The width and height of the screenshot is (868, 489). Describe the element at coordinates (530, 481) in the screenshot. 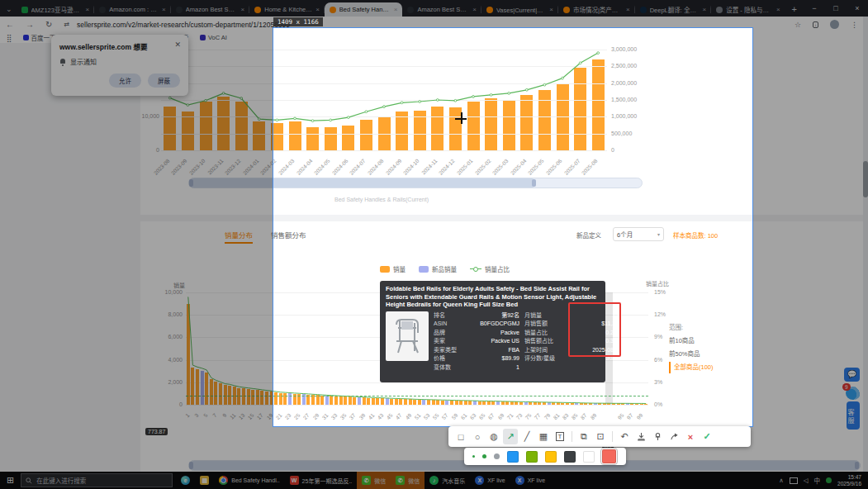

I see `xf-live-task-2: XXF live` at that location.